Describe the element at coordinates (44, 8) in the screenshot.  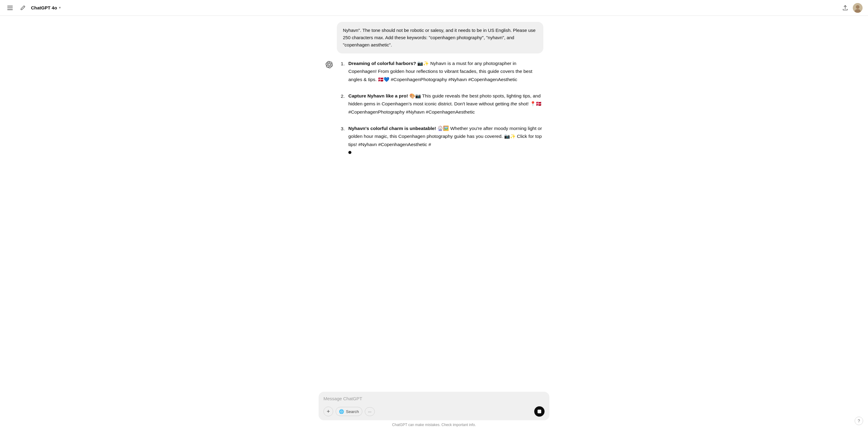
I see `model-title: ChatGPT 4o` at that location.